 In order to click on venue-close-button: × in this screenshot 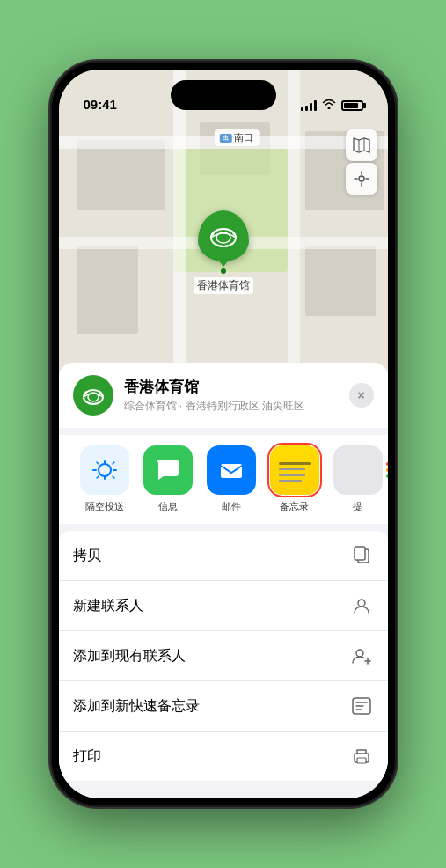, I will do `click(362, 395)`.